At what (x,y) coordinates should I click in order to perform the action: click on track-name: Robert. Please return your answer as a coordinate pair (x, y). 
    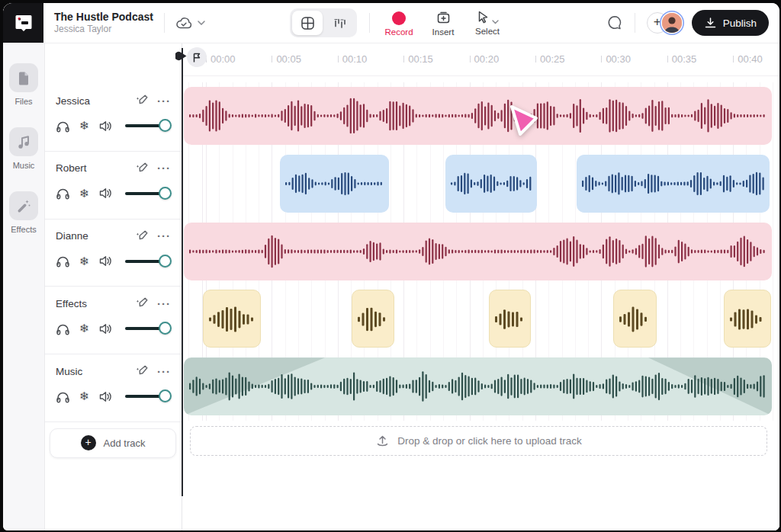
    Looking at the image, I should click on (72, 168).